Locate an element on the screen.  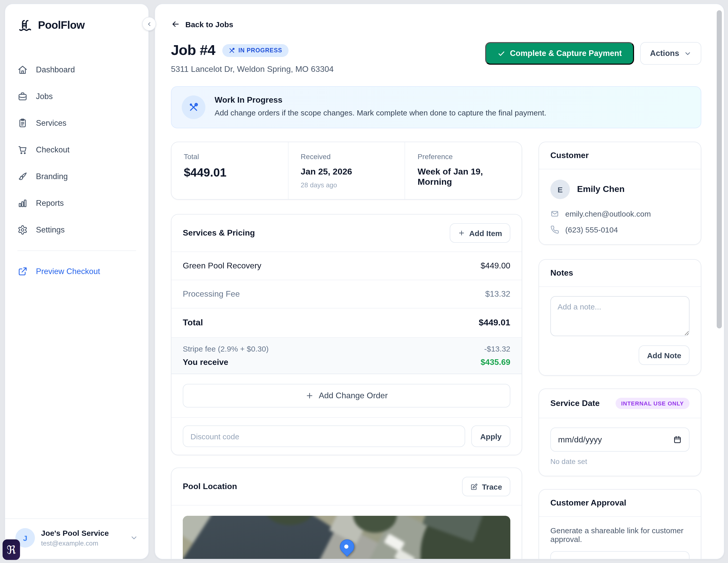
app-logo: PoolFlow is located at coordinates (77, 20).